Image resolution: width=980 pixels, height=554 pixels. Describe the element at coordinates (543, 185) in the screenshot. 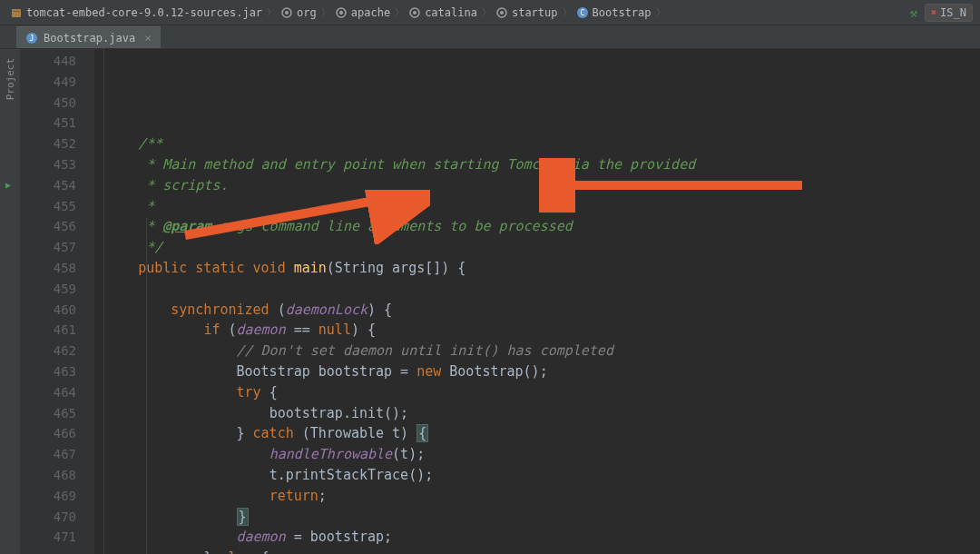

I see `code-line: * scripts.` at that location.